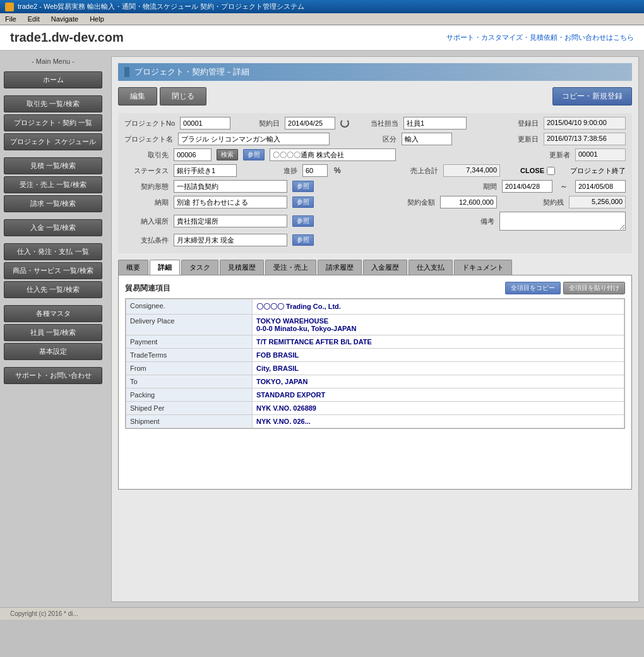 The height and width of the screenshot is (657, 644). What do you see at coordinates (322, 38) in the screenshot?
I see `app-header: trade1.dw-dev.com サポート・カスタマイズ・見積依頼・お問い合わ…` at bounding box center [322, 38].